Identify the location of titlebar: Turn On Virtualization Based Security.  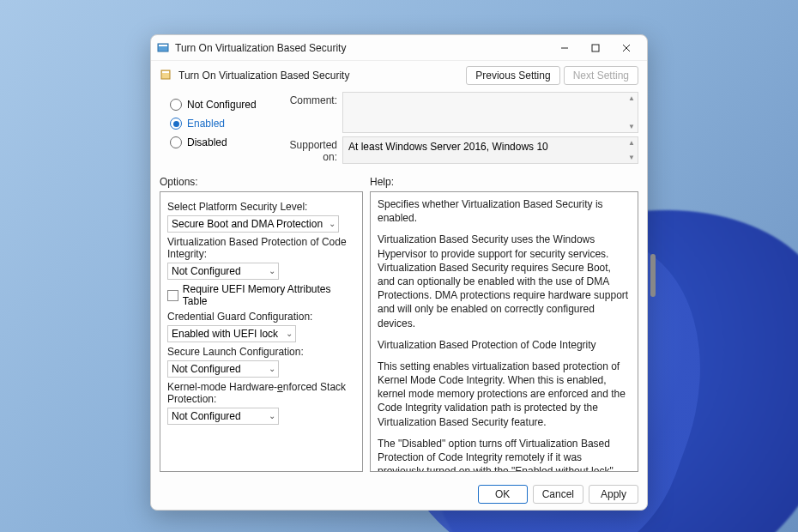
(399, 48).